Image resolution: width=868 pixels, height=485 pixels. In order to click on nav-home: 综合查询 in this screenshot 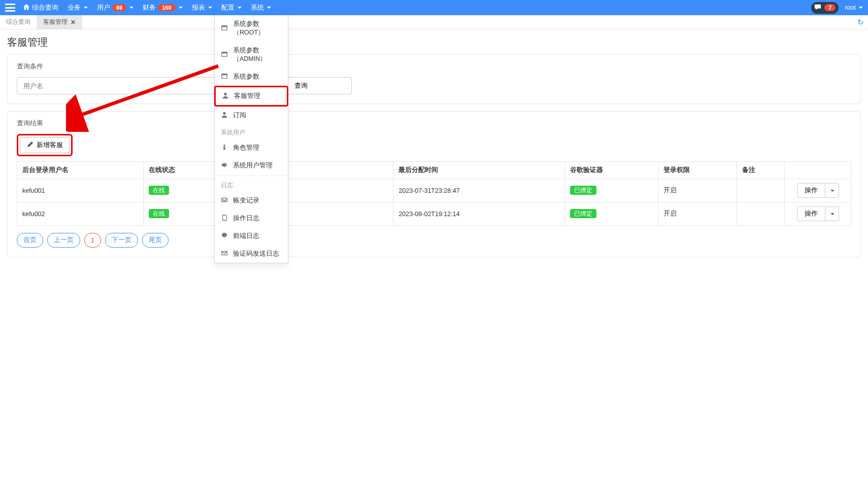, I will do `click(41, 8)`.